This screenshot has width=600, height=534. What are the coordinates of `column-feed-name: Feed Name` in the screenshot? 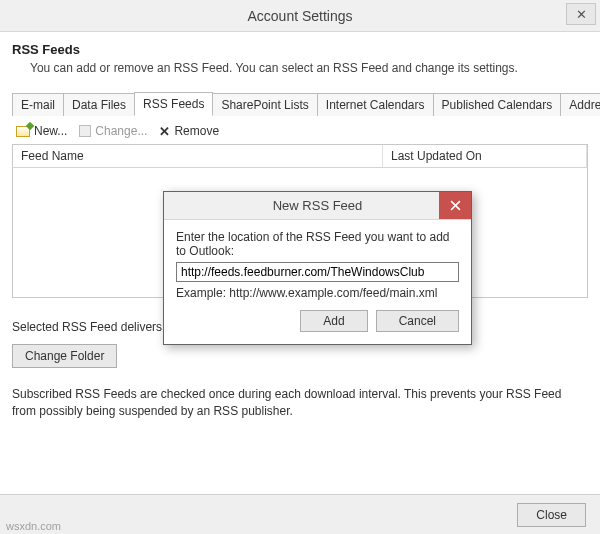 It's located at (198, 156).